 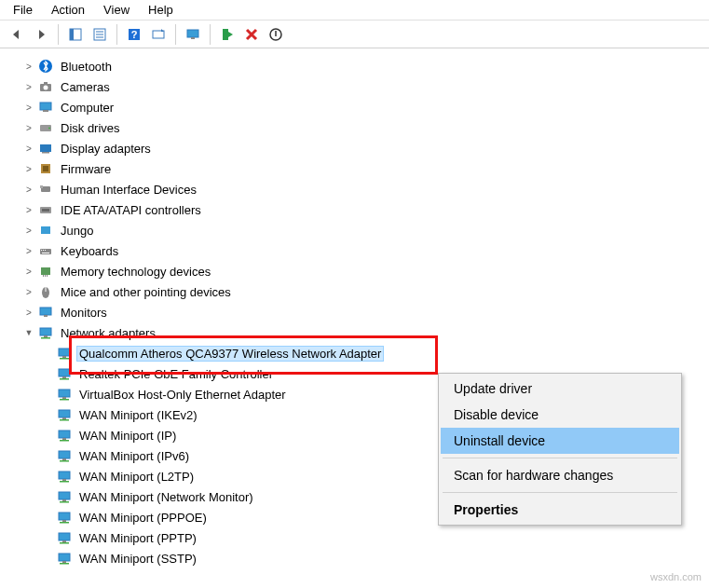 What do you see at coordinates (29, 333) in the screenshot?
I see `expander-icon: ▼` at bounding box center [29, 333].